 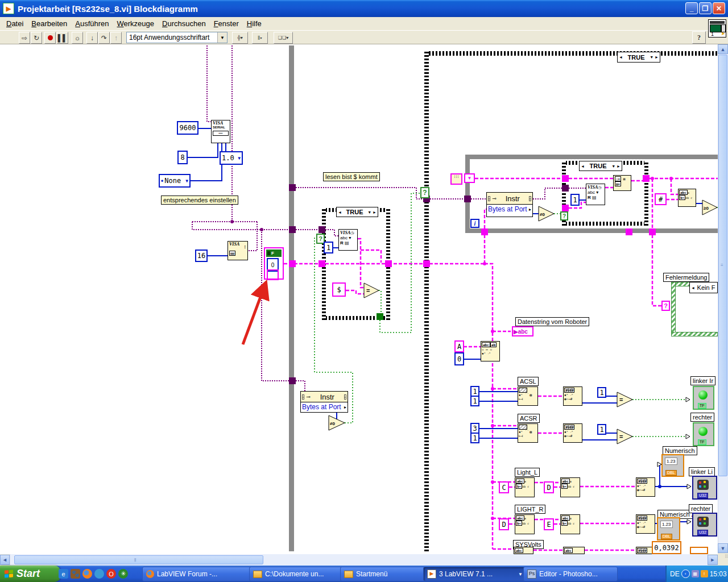 What do you see at coordinates (573, 396) in the screenshot?
I see `decimal-string-to-number-node: 9999 ▪⁺ ⸱⁺ ◉⋯→#` at bounding box center [573, 396].